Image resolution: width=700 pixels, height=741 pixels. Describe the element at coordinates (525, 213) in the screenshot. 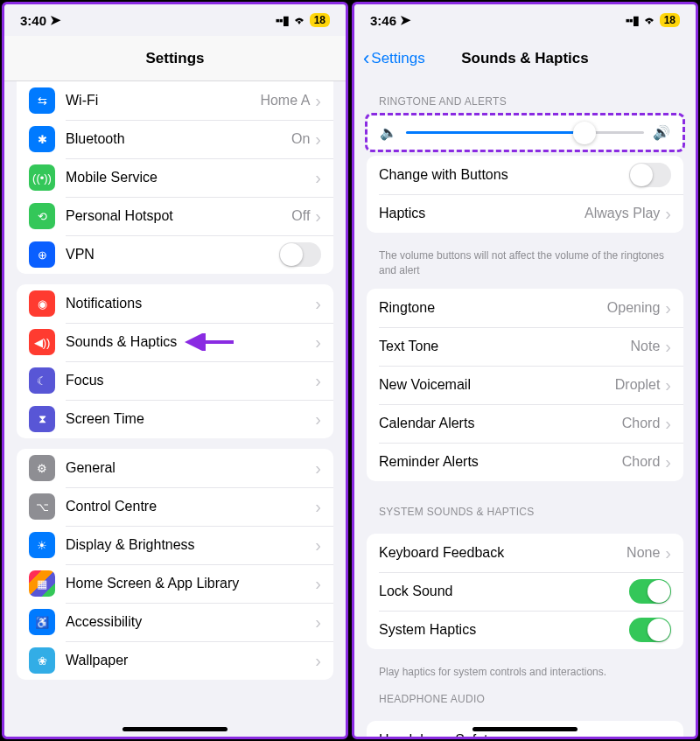

I see `settings-row: HapticsAlways Play›` at that location.